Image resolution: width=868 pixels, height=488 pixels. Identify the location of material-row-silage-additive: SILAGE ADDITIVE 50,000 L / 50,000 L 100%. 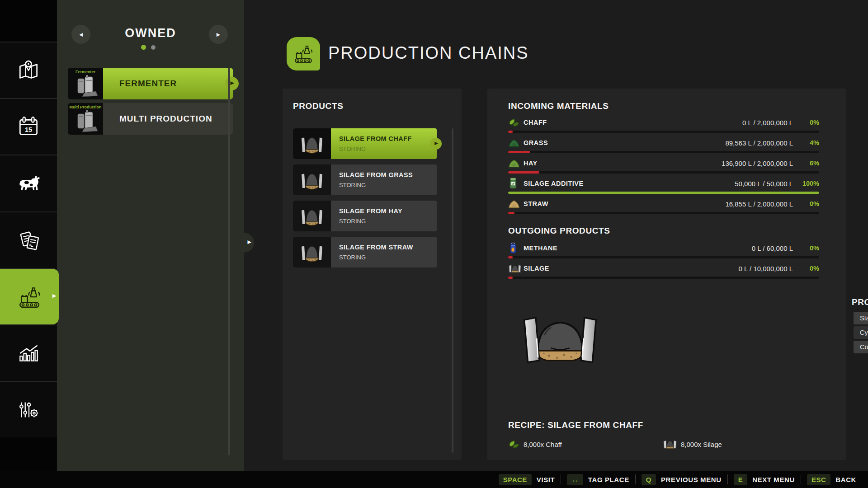
(664, 187).